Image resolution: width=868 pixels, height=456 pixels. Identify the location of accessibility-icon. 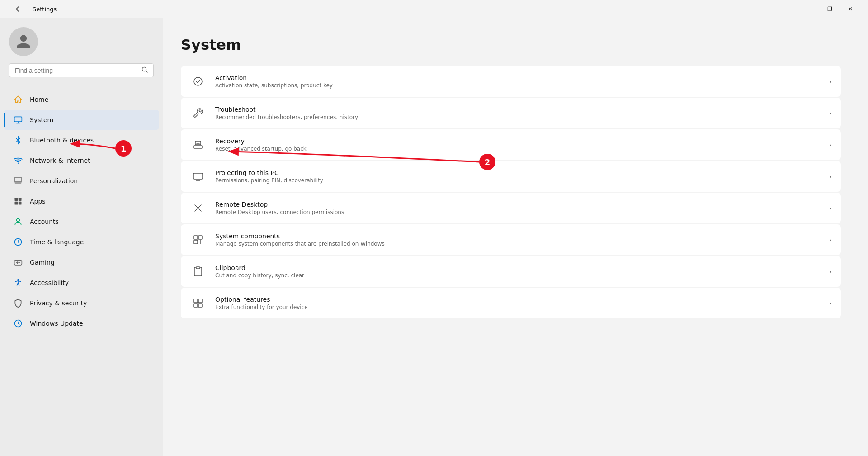
(18, 283).